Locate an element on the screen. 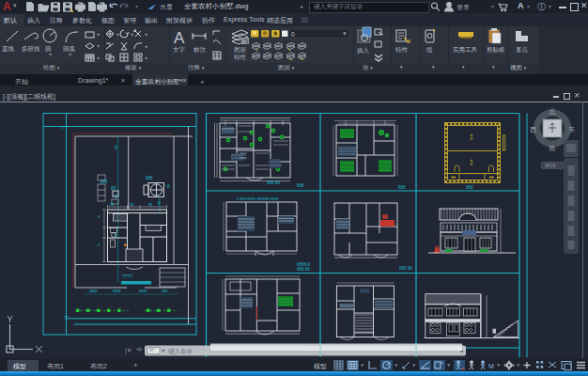 Image resolution: width=588 pixels, height=376 pixels. svg-text: 西 is located at coordinates (534, 130).